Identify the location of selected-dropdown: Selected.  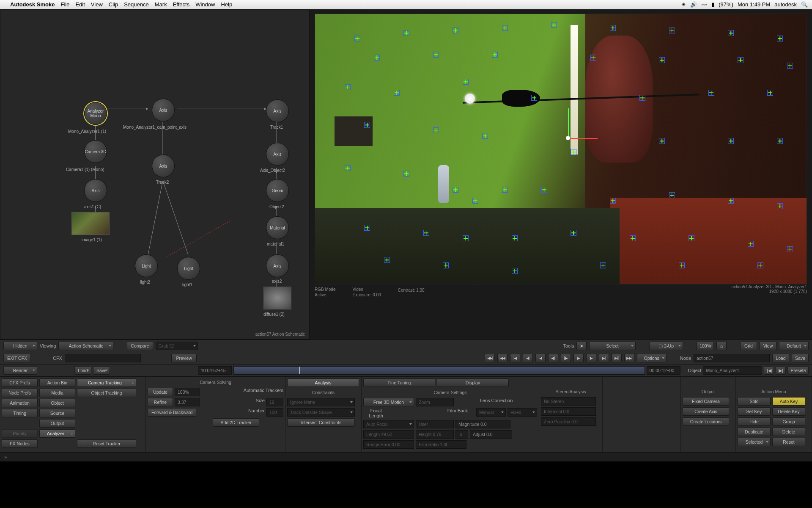
(754, 442).